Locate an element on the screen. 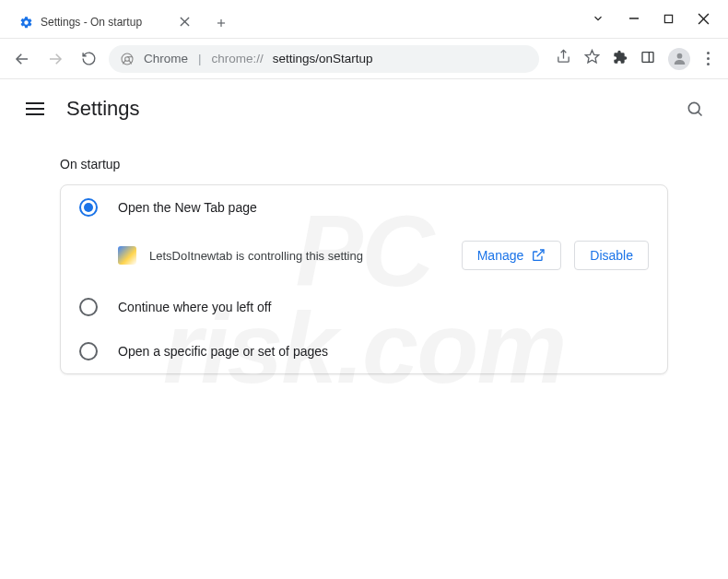  omnibox-label: Chrome is located at coordinates (166, 59).